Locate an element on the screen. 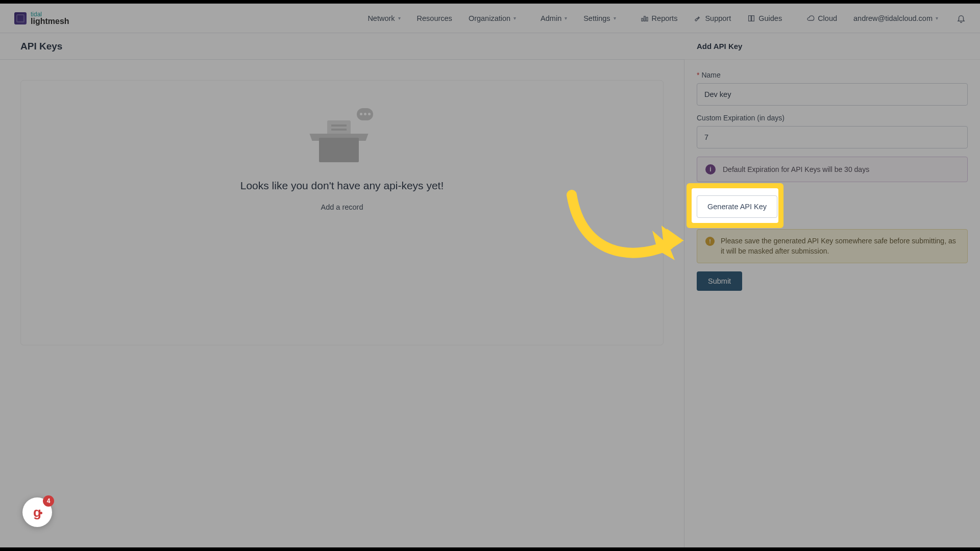  nav-reports: Reports is located at coordinates (659, 18).